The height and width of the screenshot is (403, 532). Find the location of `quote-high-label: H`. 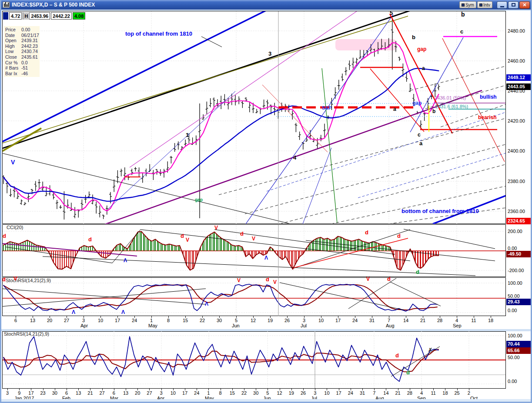

quote-high-label: H is located at coordinates (26, 16).